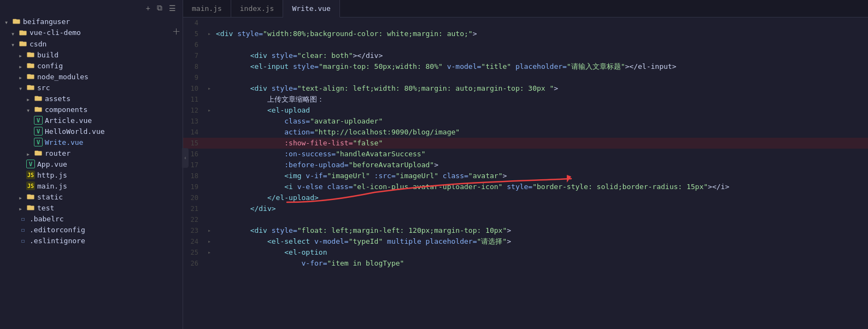  Describe the element at coordinates (68, 120) in the screenshot. I see `sidebar-item-label: Article.vue` at that location.